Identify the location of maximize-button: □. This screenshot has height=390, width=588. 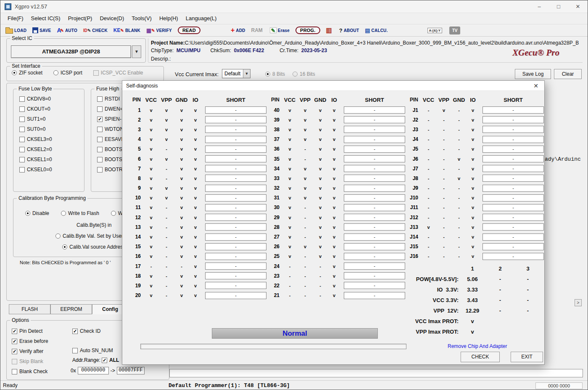
(559, 7).